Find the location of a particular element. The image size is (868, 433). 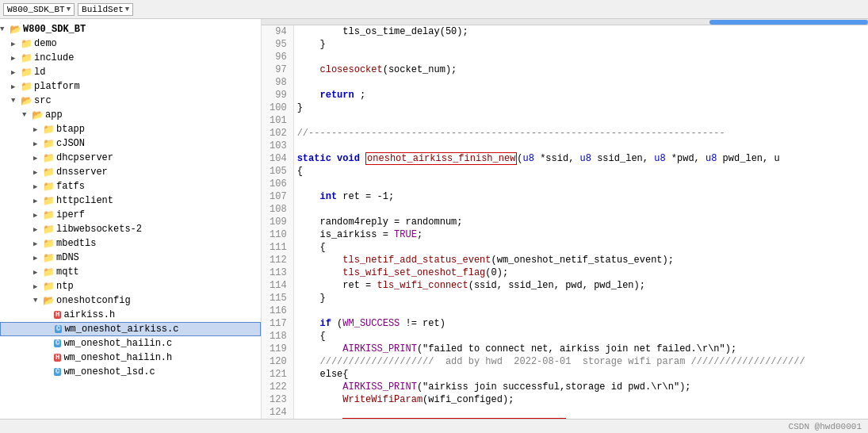

tree-item-mDNS: ▶📁mDNS is located at coordinates (130, 258).